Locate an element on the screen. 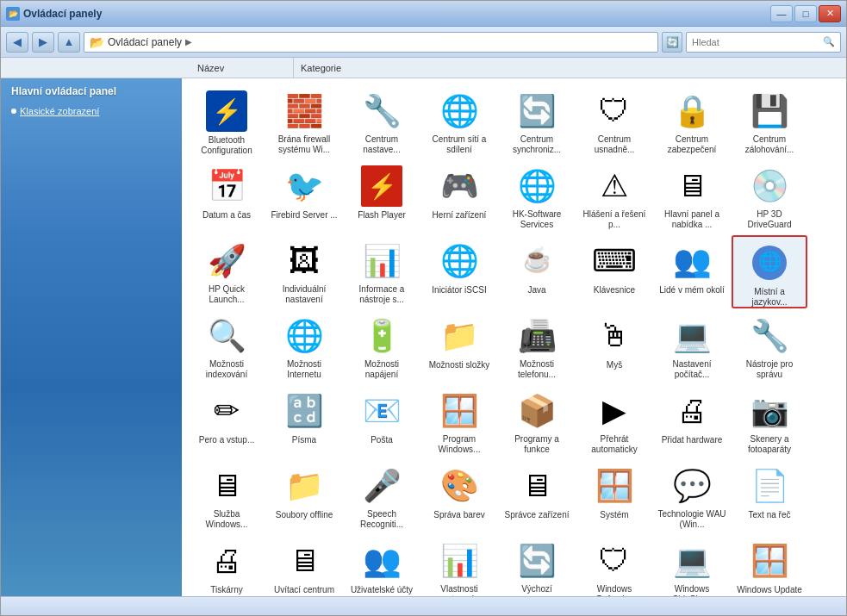 This screenshot has height=616, width=847. icon-image-nastroje-pro-spravu: 🔧 is located at coordinates (769, 336).